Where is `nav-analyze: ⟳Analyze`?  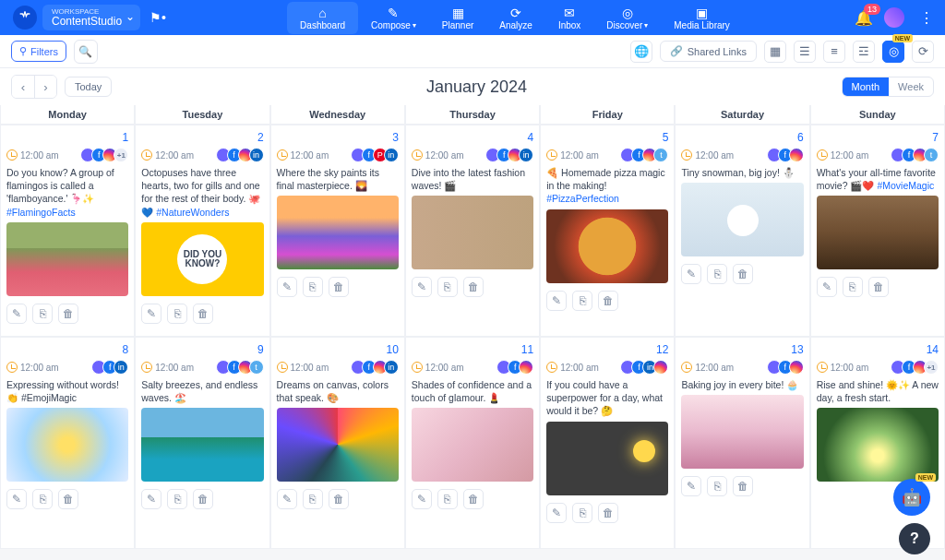
nav-analyze: ⟳Analyze is located at coordinates (516, 18).